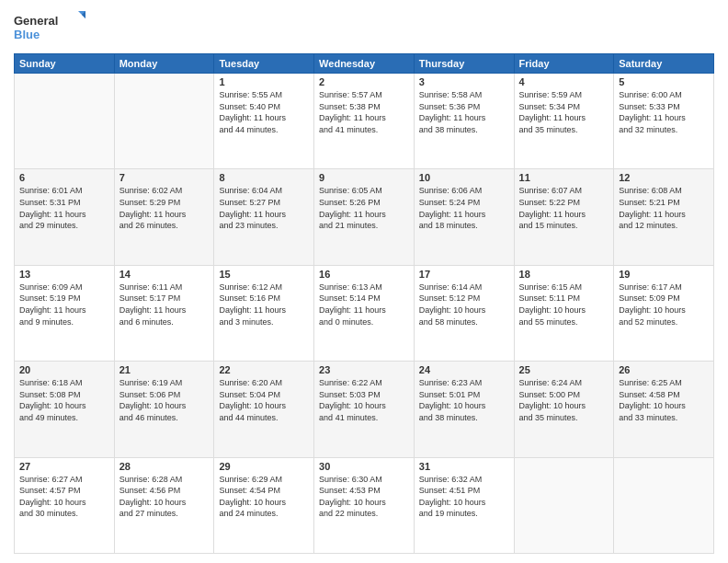 This screenshot has height=563, width=728. Describe the element at coordinates (64, 274) in the screenshot. I see `day-number: 13` at that location.